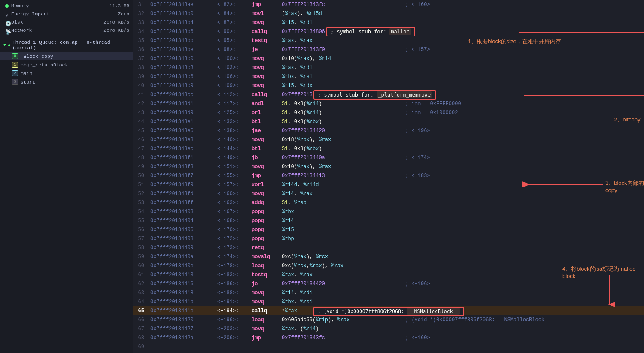 This screenshot has height=353, width=644. I want to click on line-number: 59, so click(141, 256).